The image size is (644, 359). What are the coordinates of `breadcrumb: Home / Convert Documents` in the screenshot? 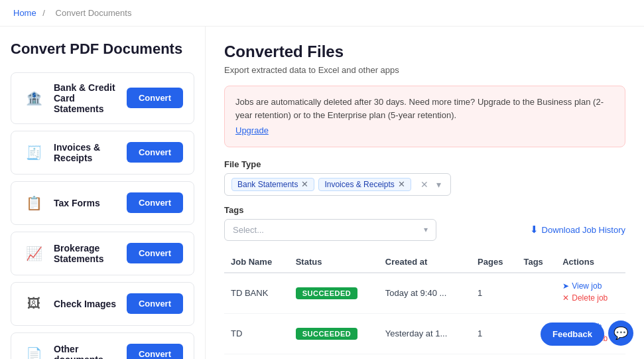 It's located at (322, 13).